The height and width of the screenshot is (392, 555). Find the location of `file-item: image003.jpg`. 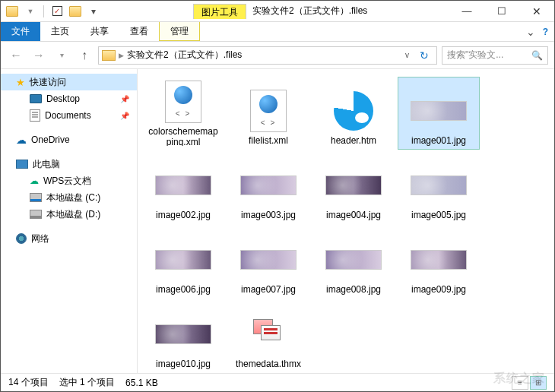

file-item: image003.jpg is located at coordinates (268, 188).